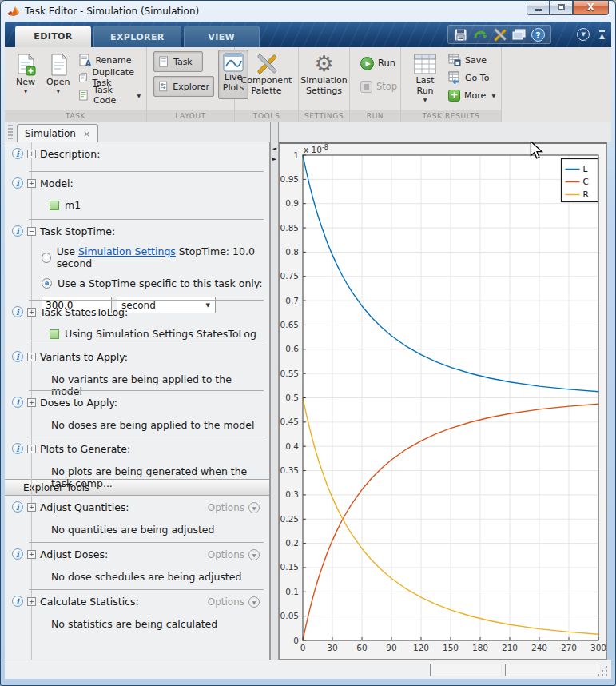  I want to click on close-button: X, so click(591, 8).